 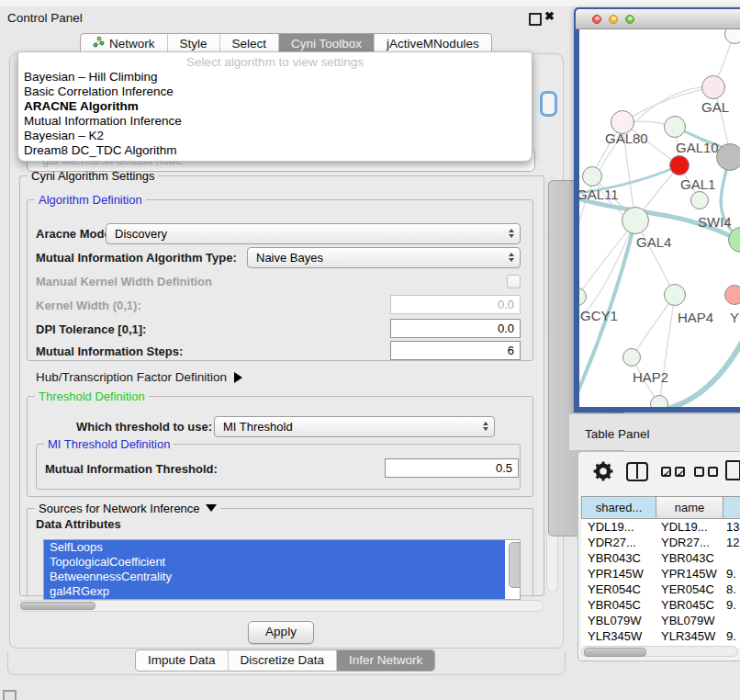 I want to click on network-node-gal10, so click(x=675, y=127).